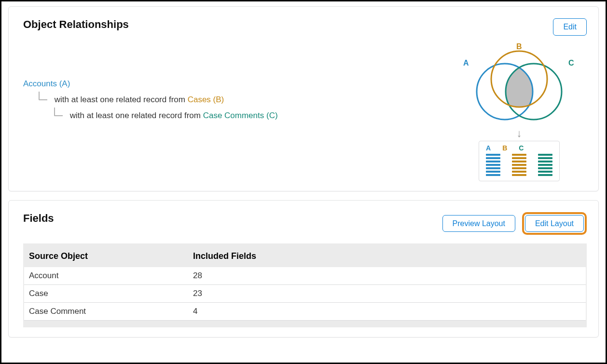 The height and width of the screenshot is (364, 607). Describe the element at coordinates (387, 256) in the screenshot. I see `col-included-header: Included Fields` at that location.